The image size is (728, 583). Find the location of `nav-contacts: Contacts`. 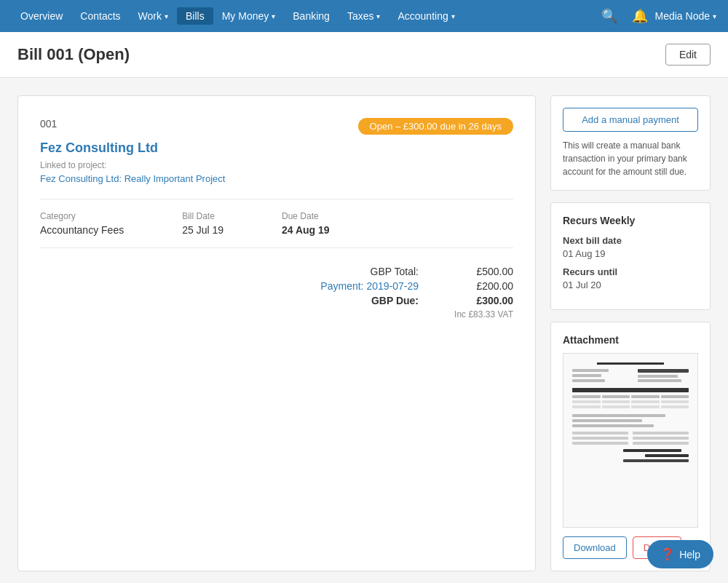

nav-contacts: Contacts is located at coordinates (100, 16).